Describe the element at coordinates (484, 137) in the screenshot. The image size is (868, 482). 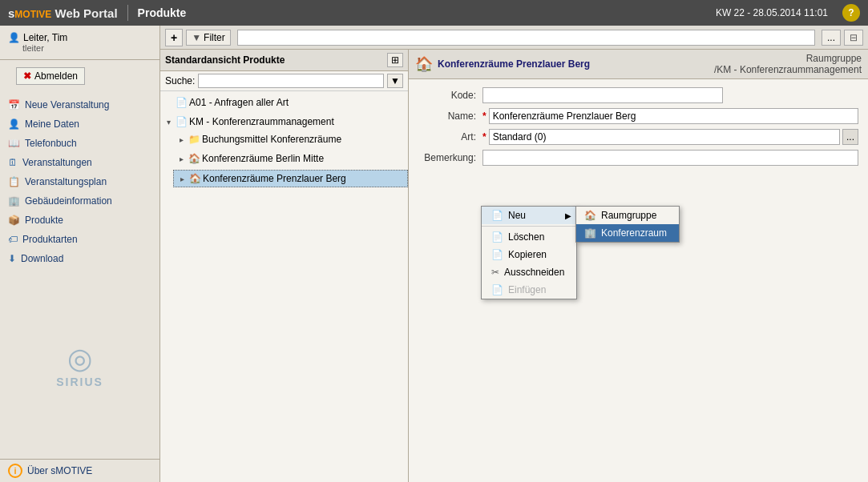
I see `art-required: *` at that location.